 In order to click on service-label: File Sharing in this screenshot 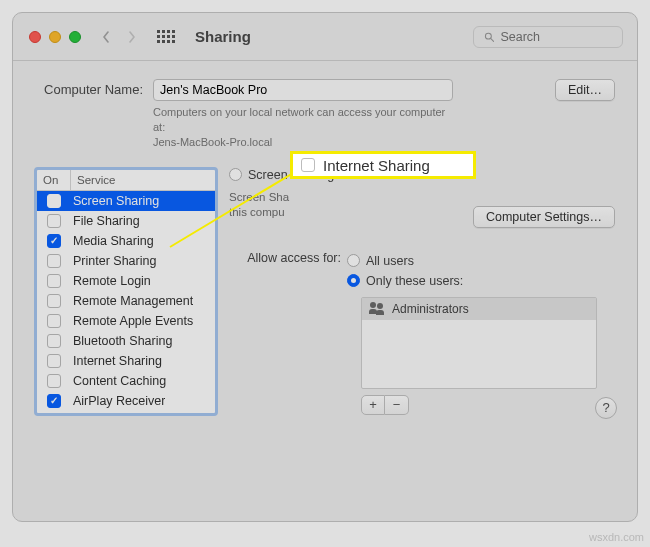, I will do `click(106, 221)`.